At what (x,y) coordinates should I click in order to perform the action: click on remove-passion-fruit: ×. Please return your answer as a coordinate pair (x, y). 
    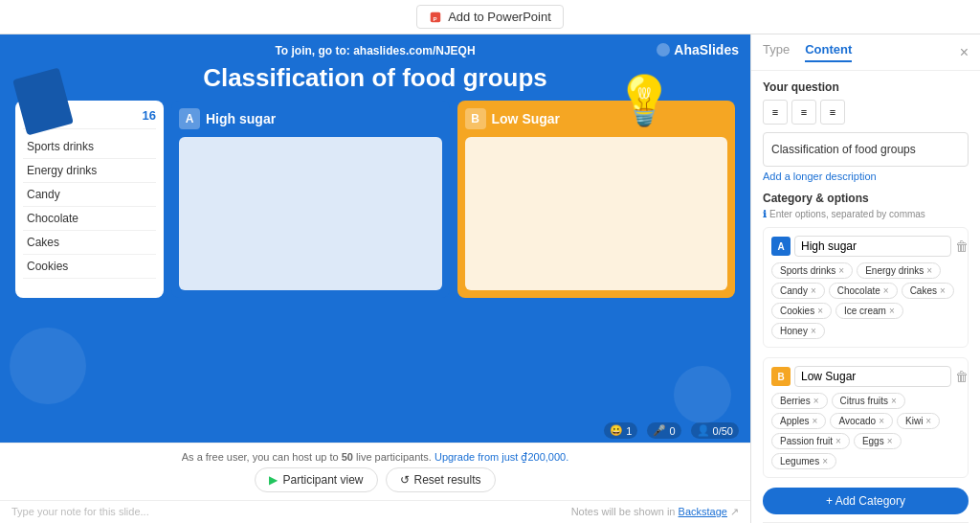
    Looking at the image, I should click on (838, 441).